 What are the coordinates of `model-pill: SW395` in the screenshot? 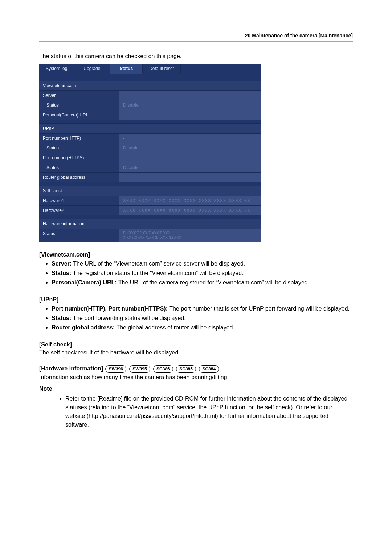 It's located at (139, 369).